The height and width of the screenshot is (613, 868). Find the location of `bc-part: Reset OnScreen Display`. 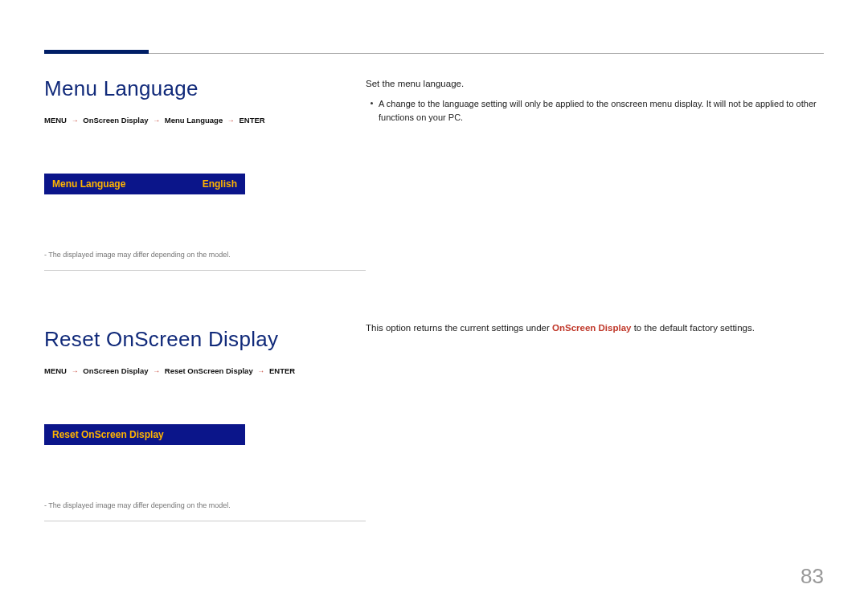

bc-part: Reset OnScreen Display is located at coordinates (209, 371).